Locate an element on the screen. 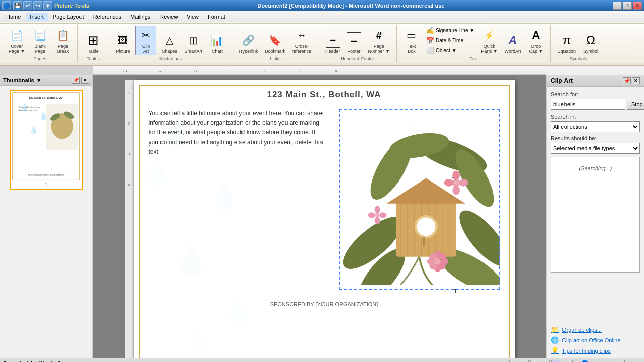  maximize-button: □ is located at coordinates (627, 6).